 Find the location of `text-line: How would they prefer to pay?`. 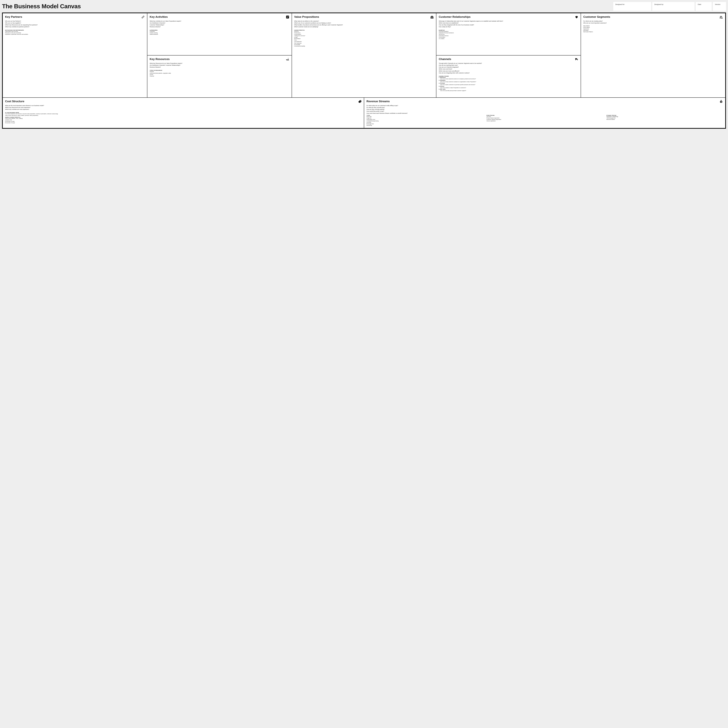

text-line: How would they prefer to pay? is located at coordinates (545, 112).